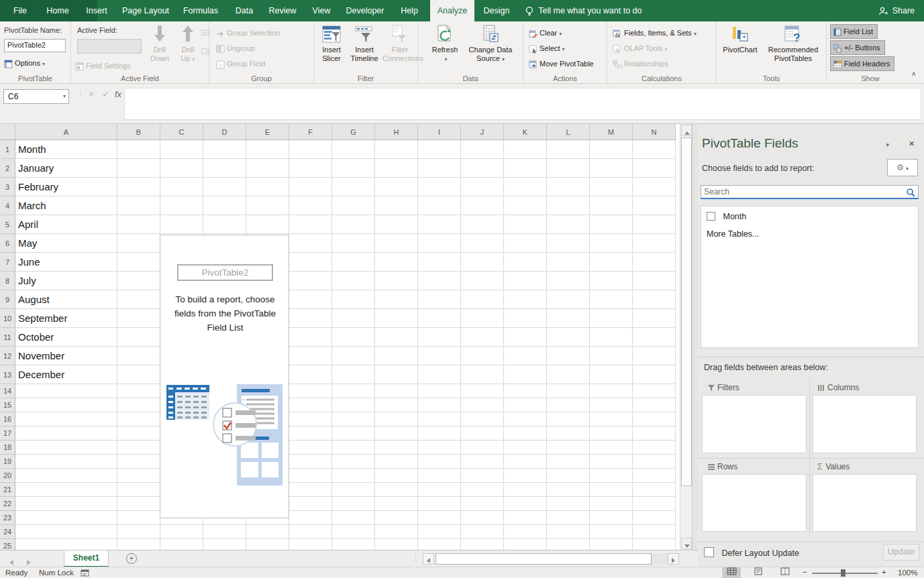 The width and height of the screenshot is (924, 578). Describe the element at coordinates (654, 476) in the screenshot. I see `cell-N20` at that location.